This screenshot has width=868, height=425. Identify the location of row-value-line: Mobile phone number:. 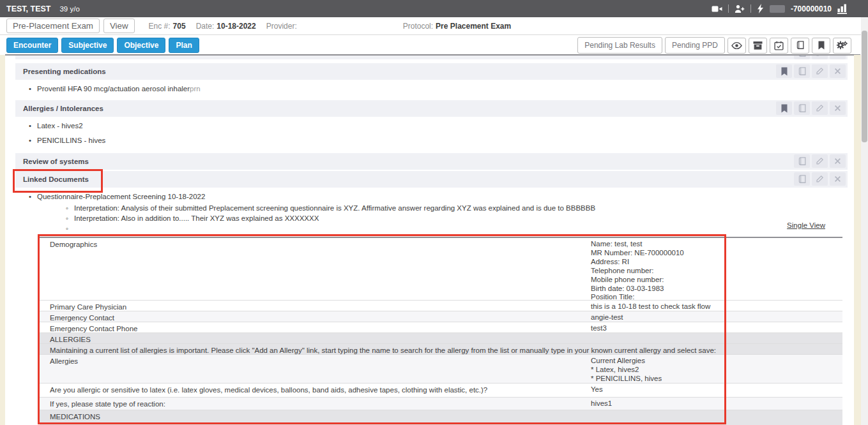
(712, 280).